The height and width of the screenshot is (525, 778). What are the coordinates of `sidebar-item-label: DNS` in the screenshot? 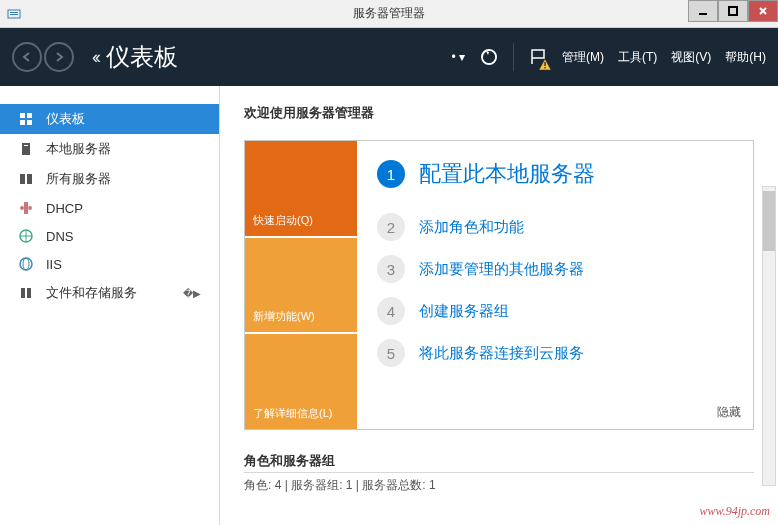 It's located at (60, 236).